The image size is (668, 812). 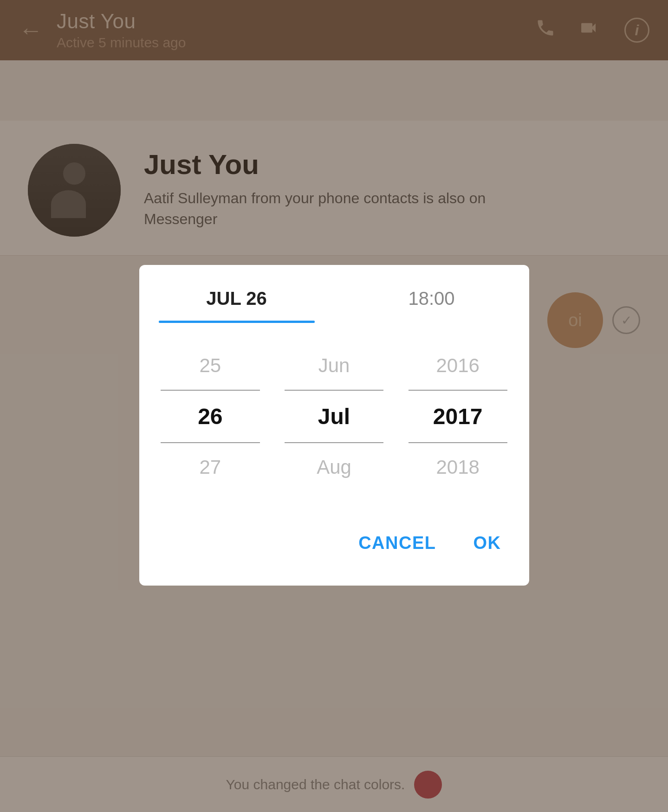 I want to click on tab-time: 18:00, so click(x=432, y=294).